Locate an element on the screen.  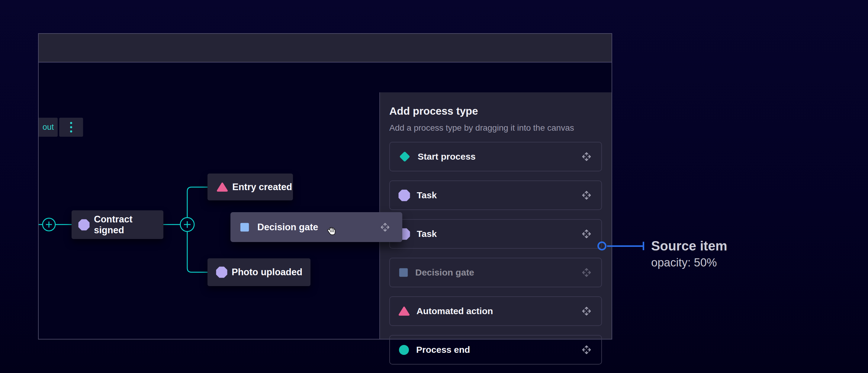
panel-subtitle: Add a process type by dragging it into t… is located at coordinates (500, 128).